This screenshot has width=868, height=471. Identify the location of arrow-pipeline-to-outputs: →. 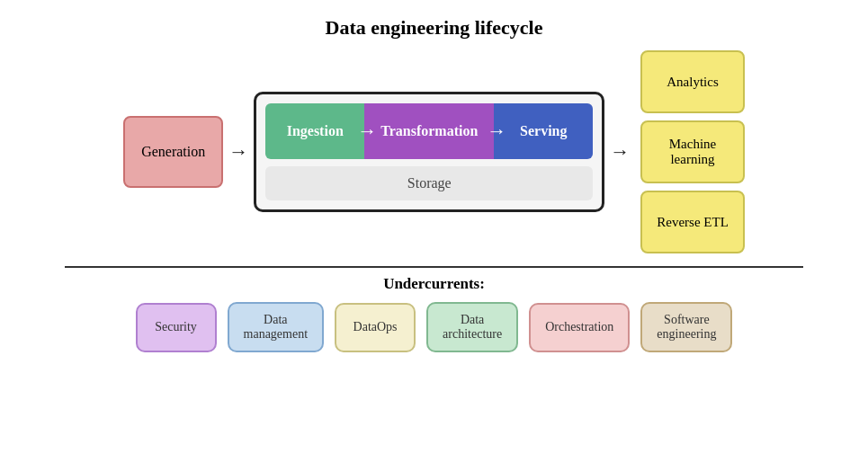
(620, 152).